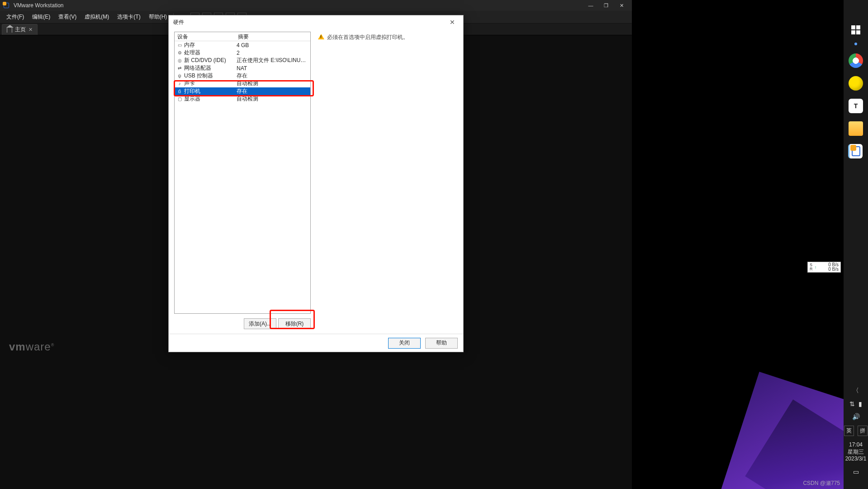 The image size is (868, 489). What do you see at coordinates (404, 343) in the screenshot?
I see `dialog-close-btn: 关闭` at bounding box center [404, 343].